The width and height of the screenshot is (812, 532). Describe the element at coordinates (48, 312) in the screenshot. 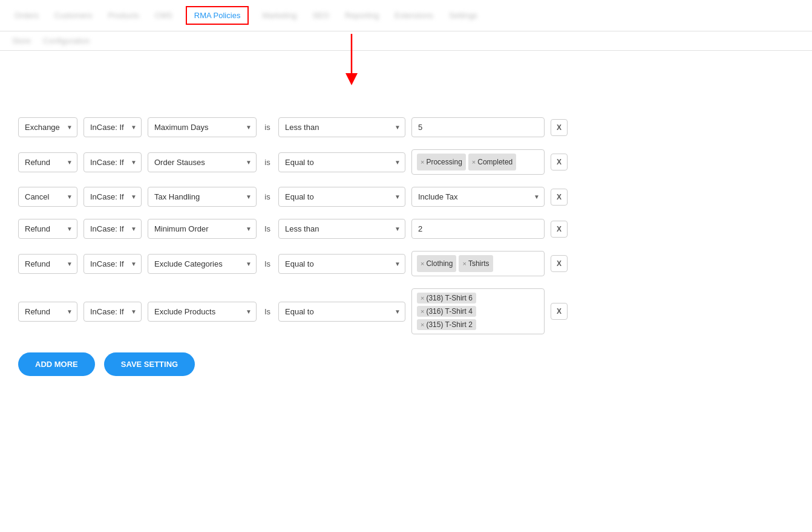

I see `type-select-wrapper-6: Refund Exchange Cancel ▼` at that location.